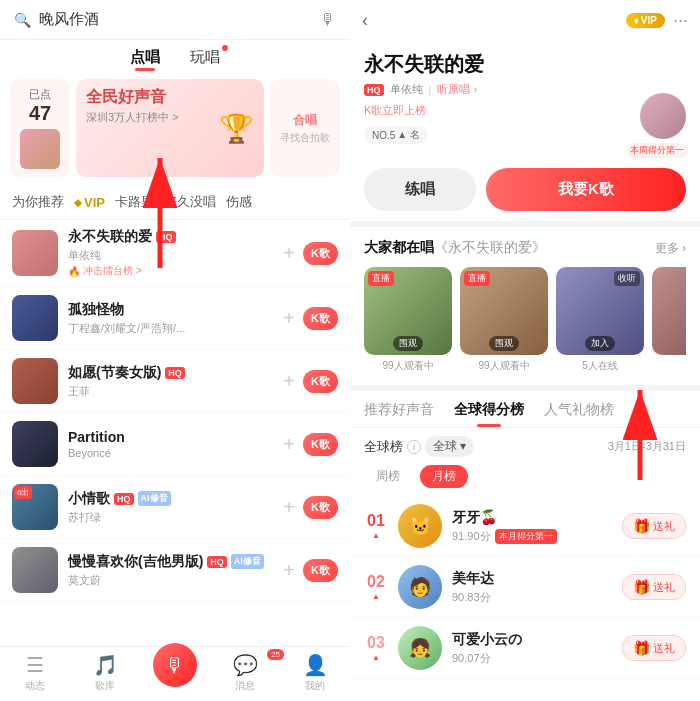  What do you see at coordinates (239, 202) in the screenshot?
I see `filter-sad: 伤感` at bounding box center [239, 202].